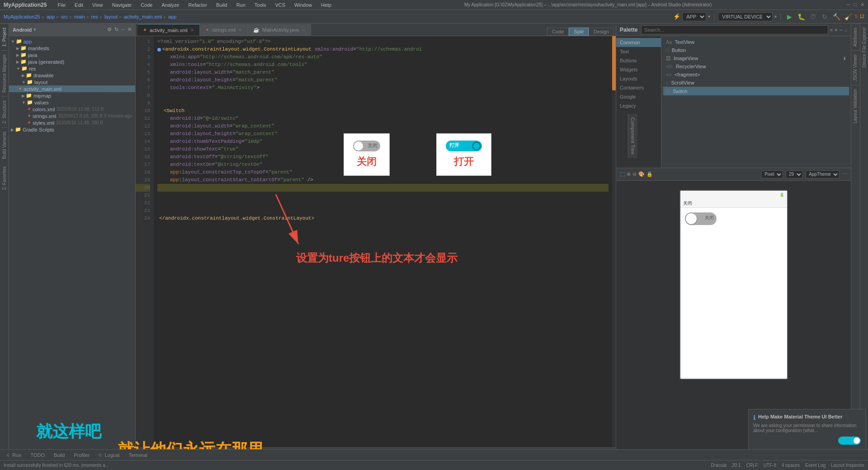 The width and height of the screenshot is (868, 470). I want to click on bc-layout: layout, so click(111, 17).